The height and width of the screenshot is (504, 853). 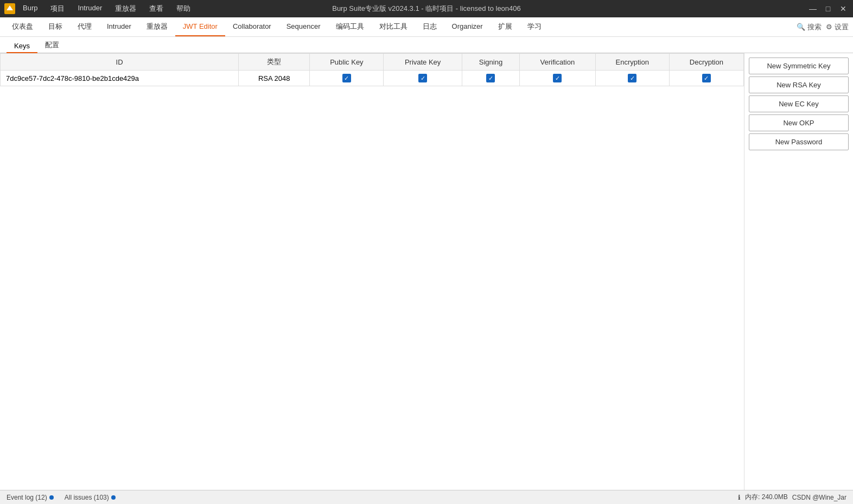 What do you see at coordinates (828, 9) in the screenshot?
I see `maximize-button: □` at bounding box center [828, 9].